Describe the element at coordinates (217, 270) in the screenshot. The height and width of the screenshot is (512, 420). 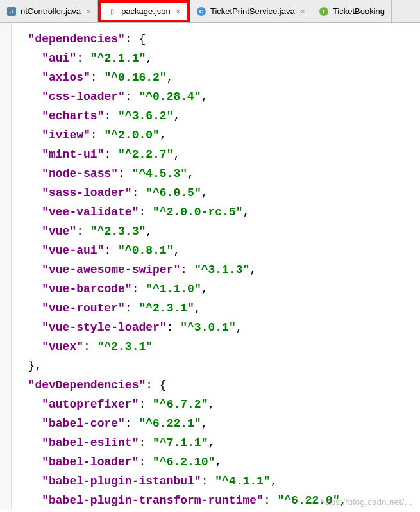
I see `code-line: "vue-awesome-swiper": "^3.1.3",` at that location.